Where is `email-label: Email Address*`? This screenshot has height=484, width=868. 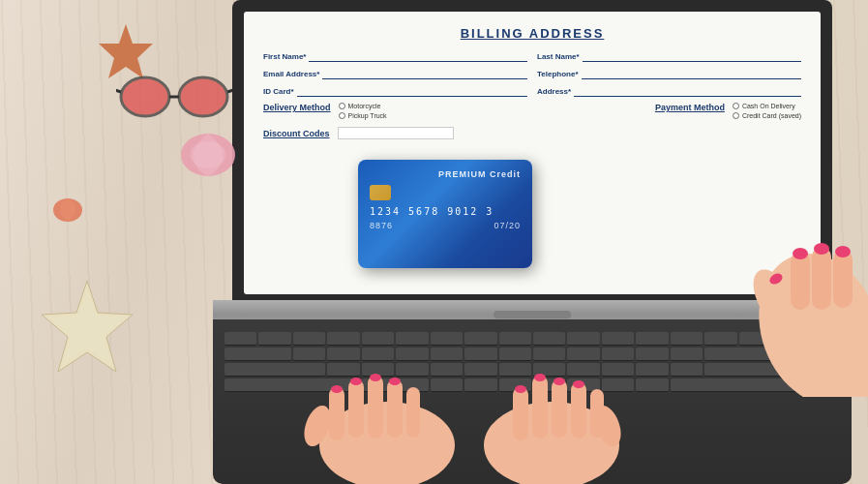 email-label: Email Address* is located at coordinates (291, 74).